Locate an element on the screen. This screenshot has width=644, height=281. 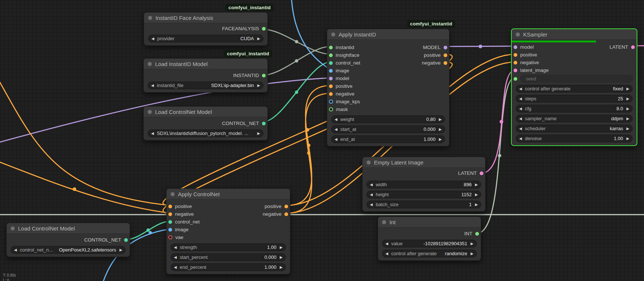
widget-start-at: start_at 0.000 is located at coordinates (388, 129).